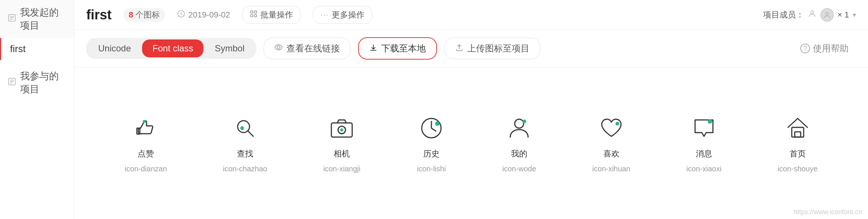 Image resolution: width=868 pixels, height=219 pixels. Describe the element at coordinates (209, 15) in the screenshot. I see `date-value: 2019-09-02` at that location.